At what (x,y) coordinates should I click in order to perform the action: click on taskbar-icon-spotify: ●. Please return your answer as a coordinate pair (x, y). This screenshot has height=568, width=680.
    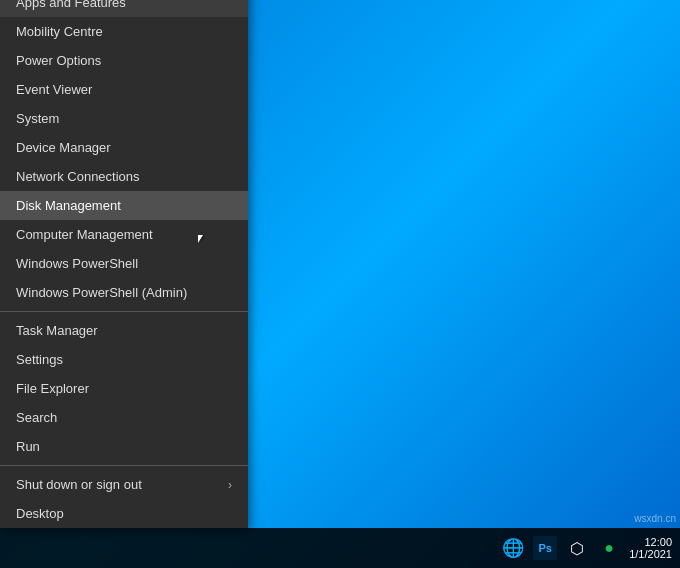
    Looking at the image, I should click on (609, 548).